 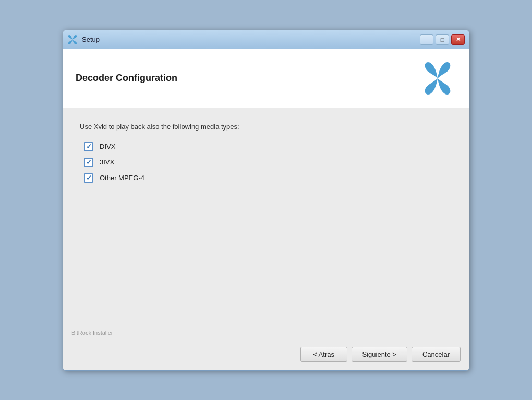 I want to click on title-bar-left: Setup, so click(x=83, y=40).